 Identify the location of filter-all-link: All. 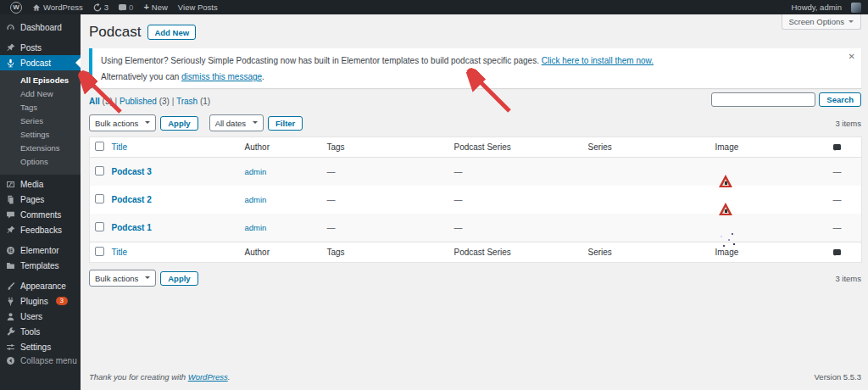
(95, 102).